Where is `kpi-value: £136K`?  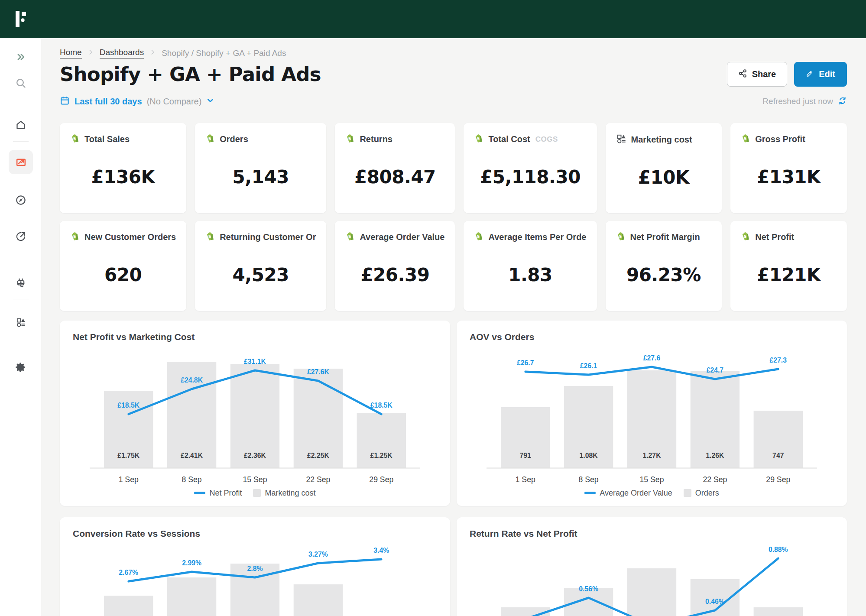 kpi-value: £136K is located at coordinates (123, 177).